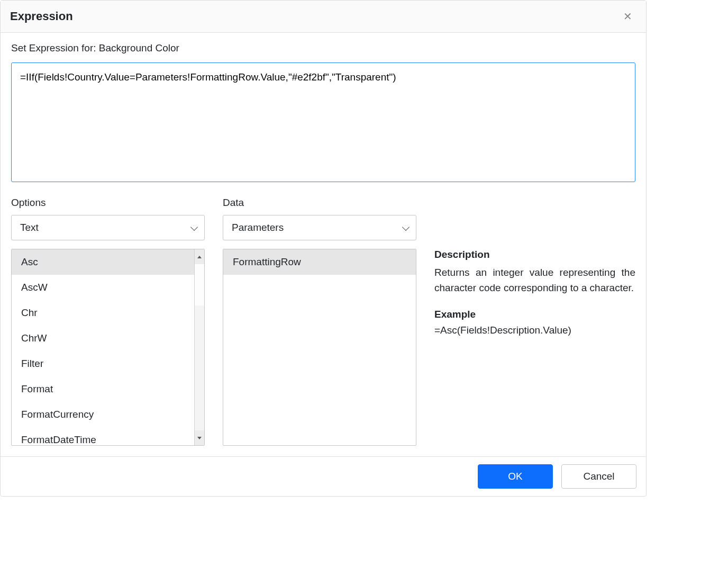 This screenshot has width=728, height=576. I want to click on dialog-header: Expression ✕, so click(323, 17).